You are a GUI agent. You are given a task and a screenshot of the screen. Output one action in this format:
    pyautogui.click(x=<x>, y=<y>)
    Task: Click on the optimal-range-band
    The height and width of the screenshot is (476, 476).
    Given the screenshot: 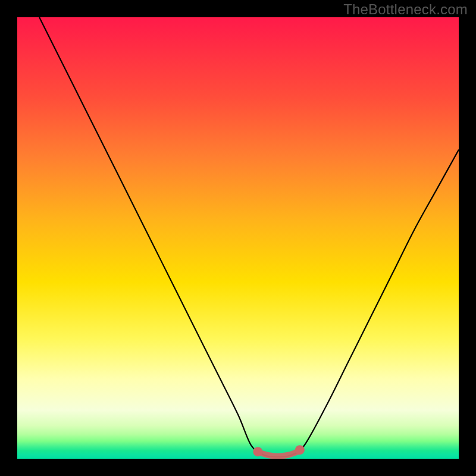 What is the action you would take?
    pyautogui.click(x=278, y=453)
    